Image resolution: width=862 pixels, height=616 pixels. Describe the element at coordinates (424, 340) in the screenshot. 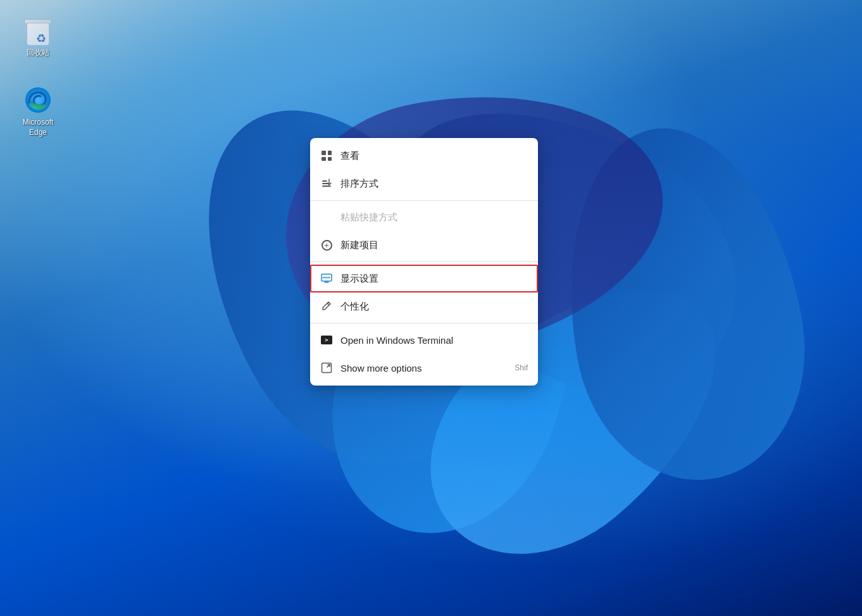

I see `menu-item-open-terminal: Open in Windows Terminal` at that location.